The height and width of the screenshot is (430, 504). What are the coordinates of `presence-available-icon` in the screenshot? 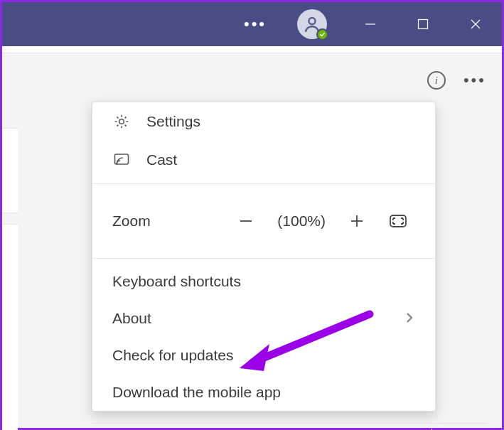 It's located at (323, 34).